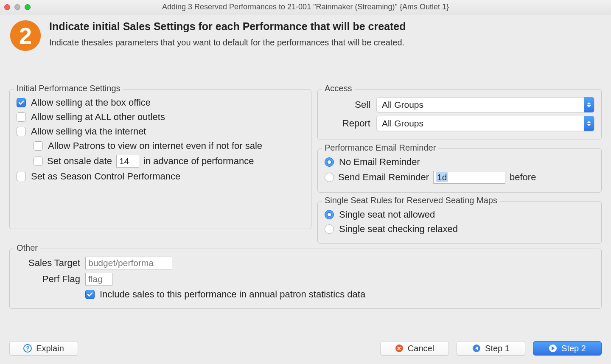 The image size is (611, 364). What do you see at coordinates (227, 26) in the screenshot?
I see `page-title: Indicate initial Sales Settings for each…` at bounding box center [227, 26].